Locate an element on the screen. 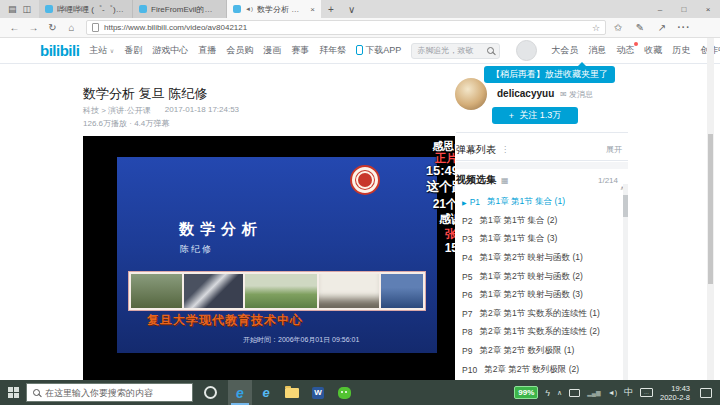  tab-user-space: FireFromEvil的个人空间 - 哔 is located at coordinates (180, 9).